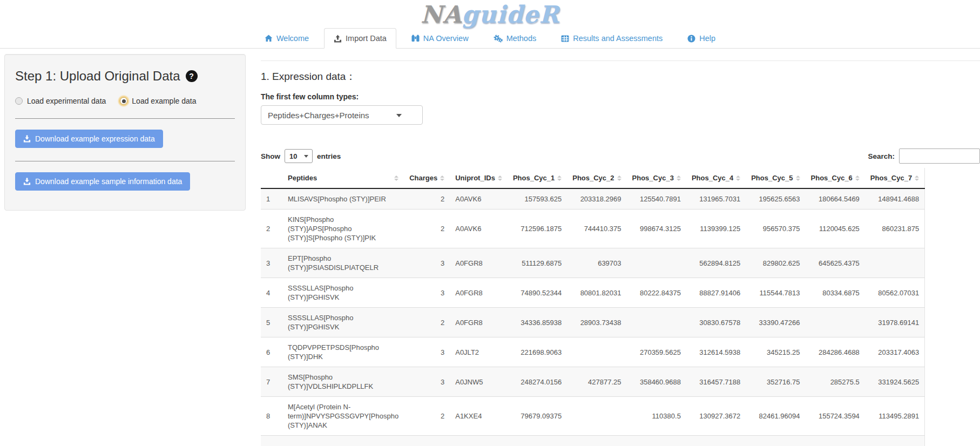 The width and height of the screenshot is (980, 446). I want to click on value-cell: 155724.3594, so click(835, 416).